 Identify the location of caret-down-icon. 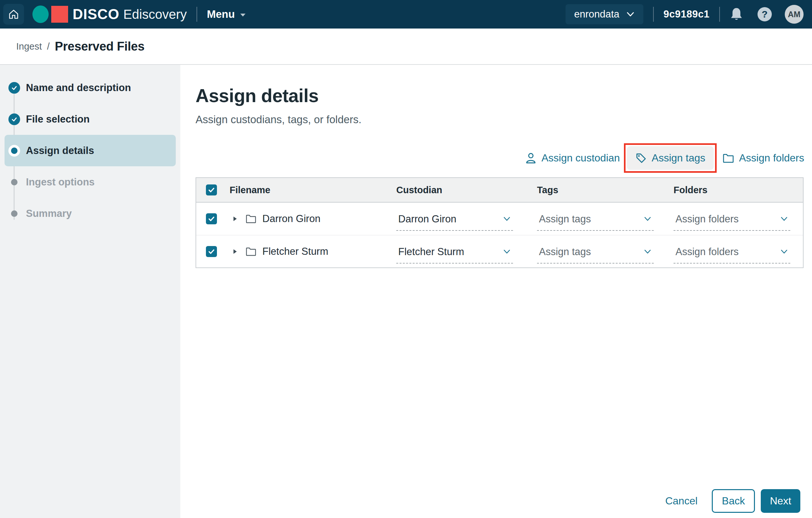
(243, 14).